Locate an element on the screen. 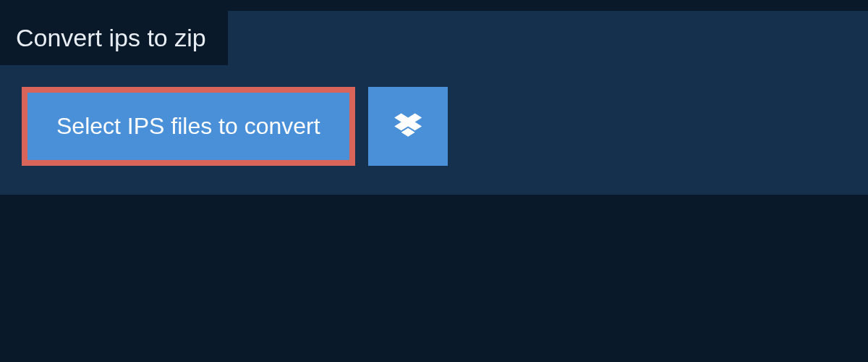 Image resolution: width=868 pixels, height=362 pixels. tab-convert: Convert ips to zip is located at coordinates (114, 38).